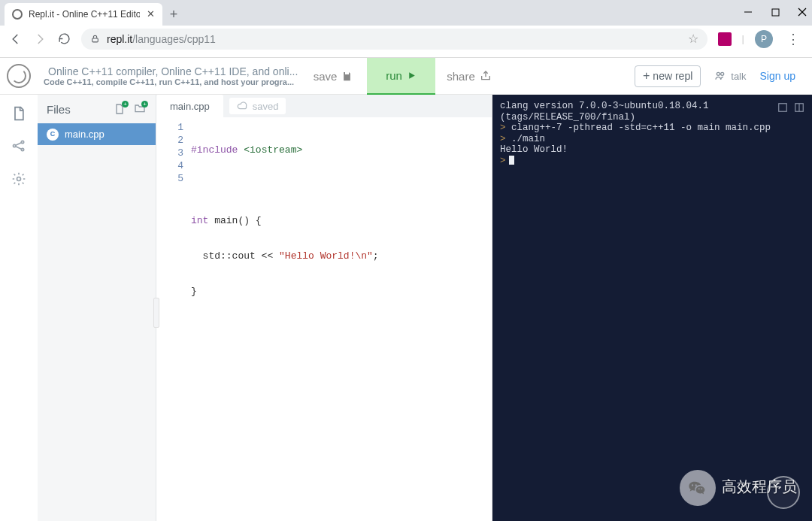 This screenshot has width=812, height=521. I want to click on settings-gear-icon, so click(19, 179).